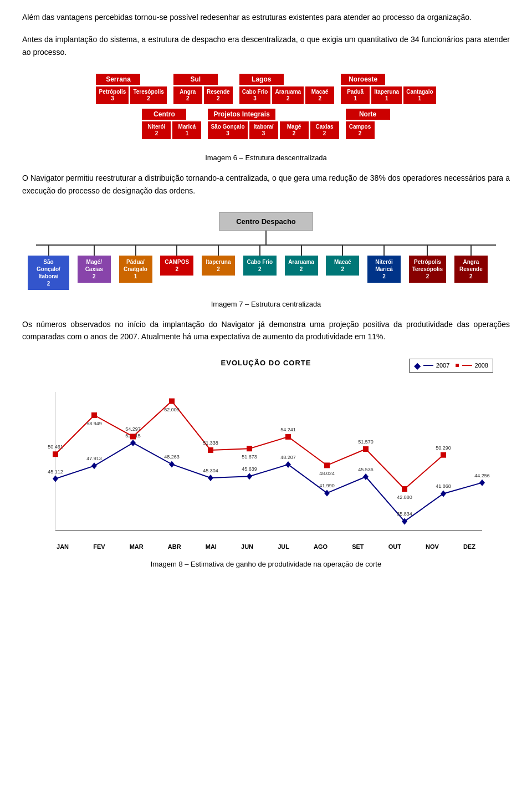  I want to click on month-label: NOV, so click(432, 547).